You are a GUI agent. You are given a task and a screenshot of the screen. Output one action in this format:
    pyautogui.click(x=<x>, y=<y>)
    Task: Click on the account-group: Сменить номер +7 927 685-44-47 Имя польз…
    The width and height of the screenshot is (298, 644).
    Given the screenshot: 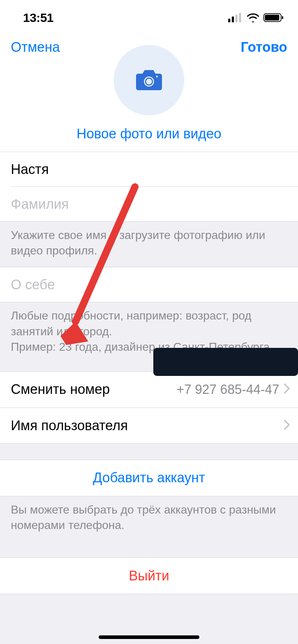 What is the action you would take?
    pyautogui.click(x=149, y=408)
    